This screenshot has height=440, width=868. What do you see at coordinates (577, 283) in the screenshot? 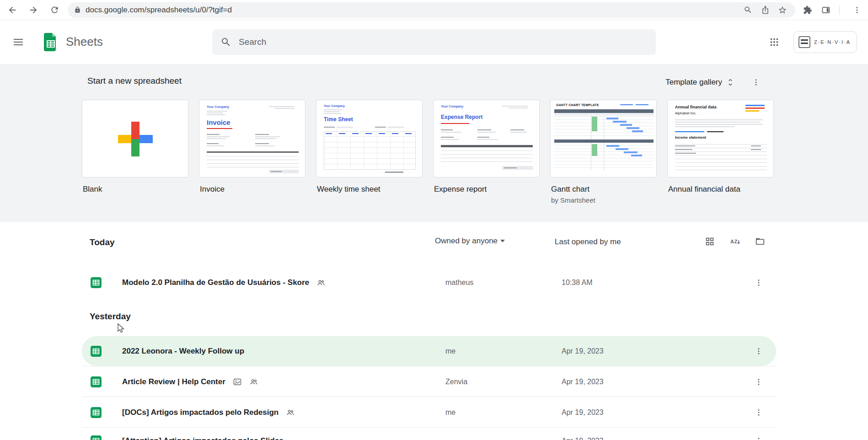
I see `file-date: 10:38 AM` at bounding box center [577, 283].